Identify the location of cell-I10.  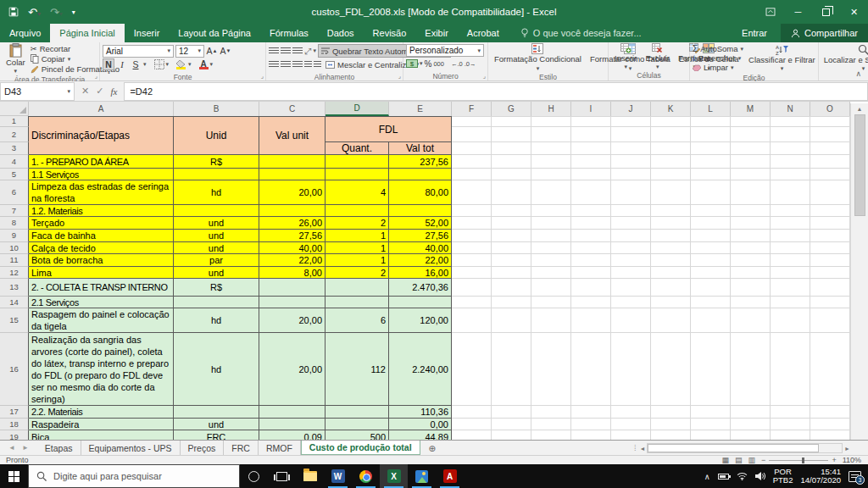
(592, 248).